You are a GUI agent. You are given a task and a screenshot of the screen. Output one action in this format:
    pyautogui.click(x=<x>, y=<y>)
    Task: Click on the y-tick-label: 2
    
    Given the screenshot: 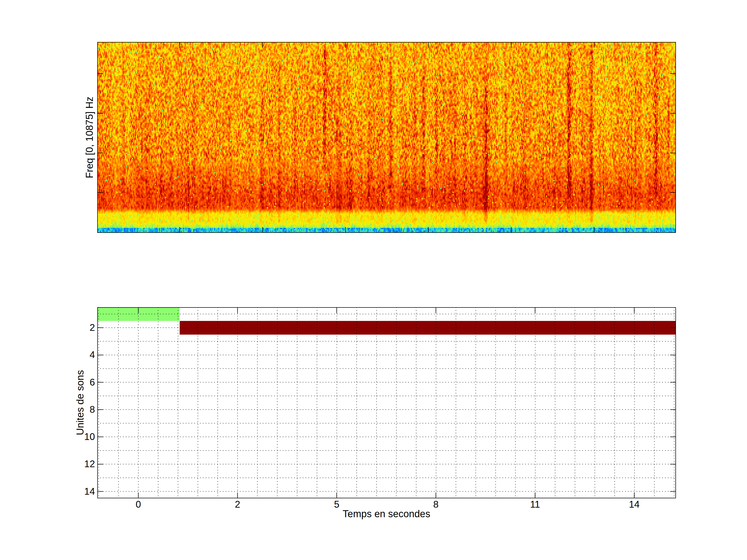 What is the action you would take?
    pyautogui.click(x=79, y=327)
    